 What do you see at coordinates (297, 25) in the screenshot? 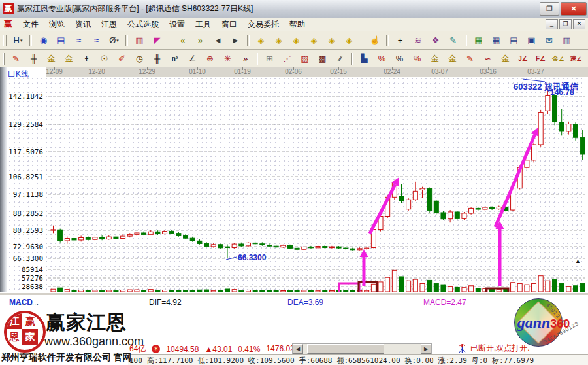
I see `menu-item-9: 帮助` at bounding box center [297, 25].